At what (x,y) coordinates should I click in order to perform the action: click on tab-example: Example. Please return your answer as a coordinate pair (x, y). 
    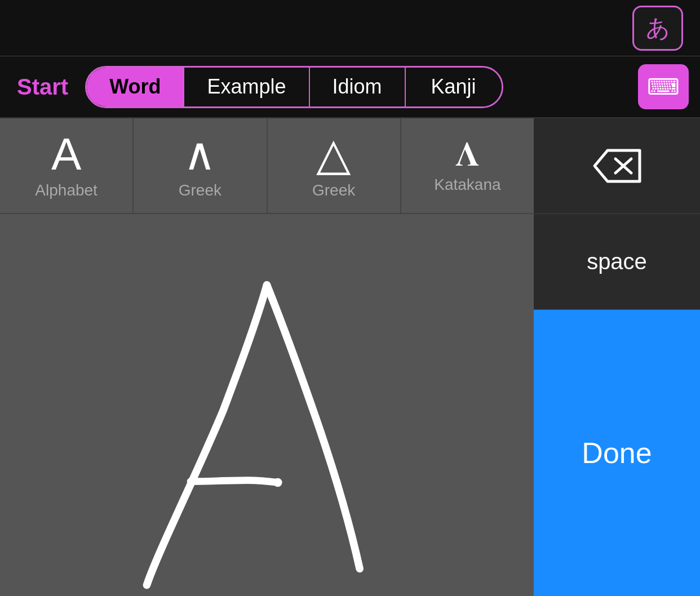
    Looking at the image, I should click on (247, 87).